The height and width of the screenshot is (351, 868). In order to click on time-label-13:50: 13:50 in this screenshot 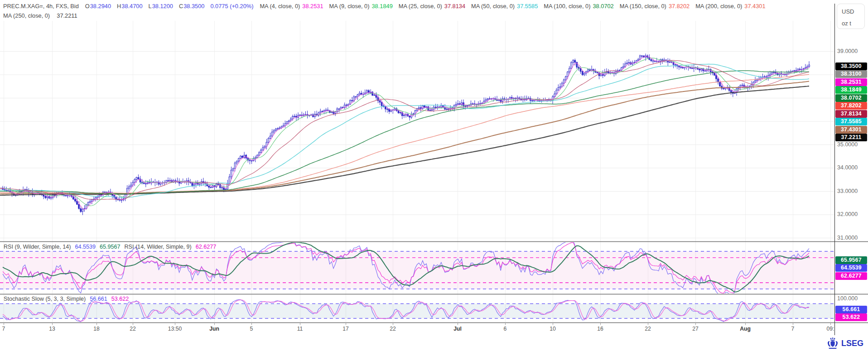, I will do `click(175, 329)`.